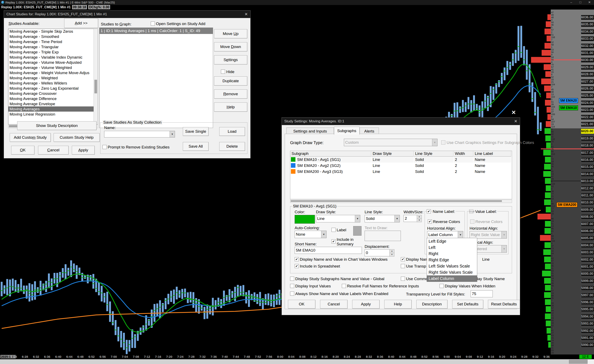 This screenshot has height=364, width=594. I want to click on price-scale-label: 6021.00, so click(587, 124).